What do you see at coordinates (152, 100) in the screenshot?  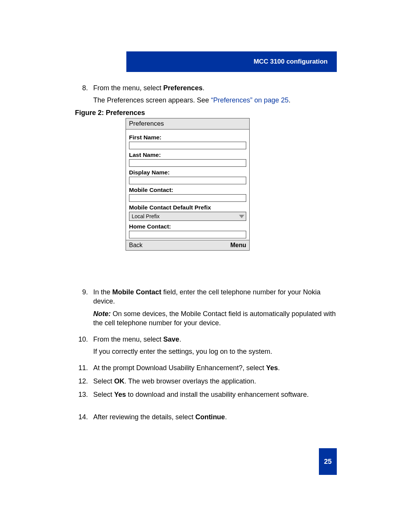 I see `text: The Preferences screen appears. See` at bounding box center [152, 100].